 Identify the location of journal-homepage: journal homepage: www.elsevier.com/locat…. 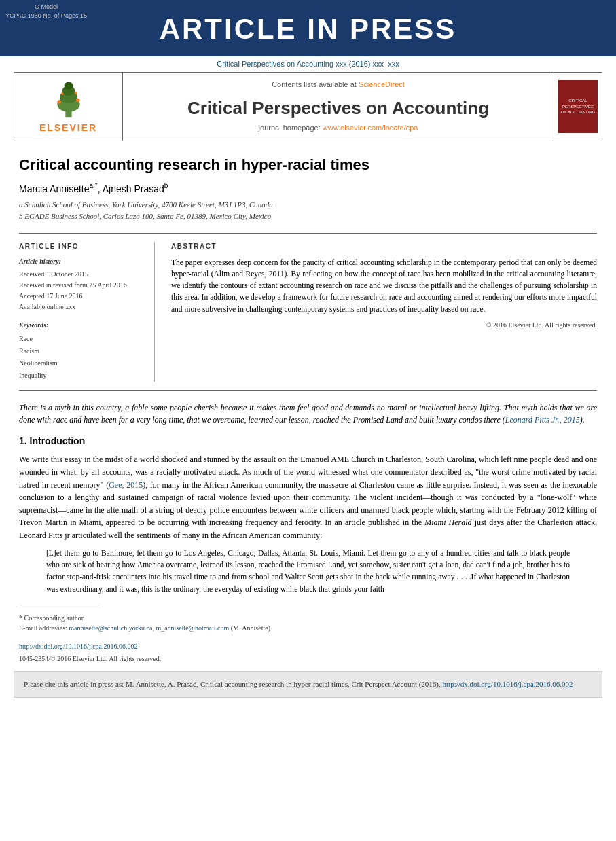
(338, 128).